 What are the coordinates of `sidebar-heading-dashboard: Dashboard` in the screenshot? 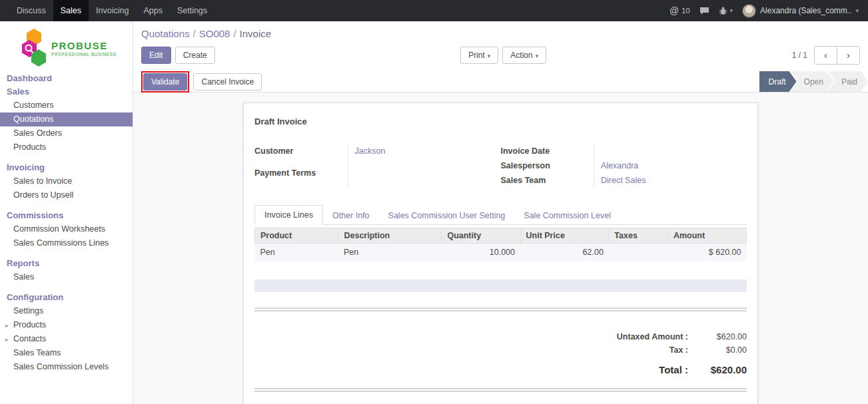 It's located at (67, 79).